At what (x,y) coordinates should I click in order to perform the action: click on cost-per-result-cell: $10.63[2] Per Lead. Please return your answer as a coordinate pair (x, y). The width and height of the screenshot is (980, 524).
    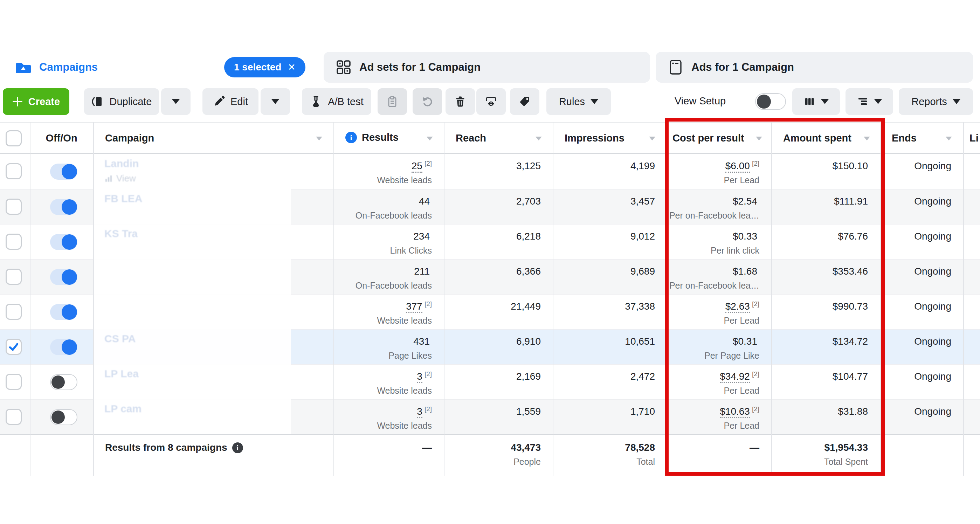
    Looking at the image, I should click on (719, 417).